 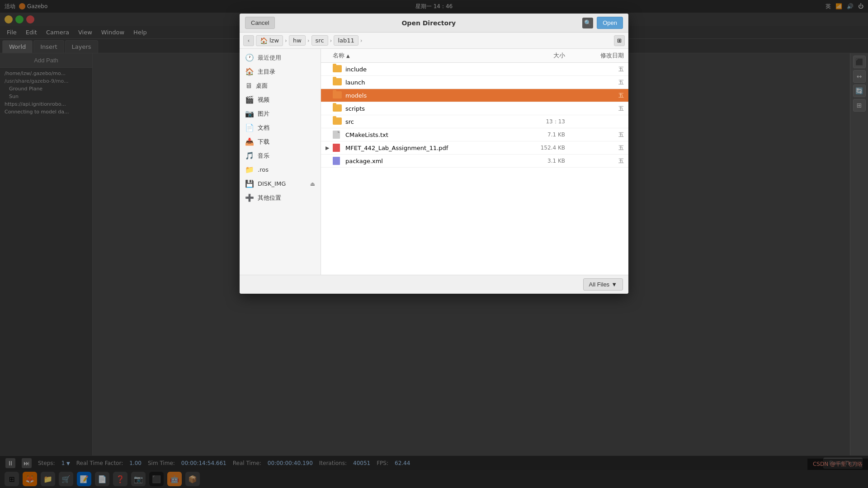 I want to click on home-icon: 🏠, so click(x=264, y=41).